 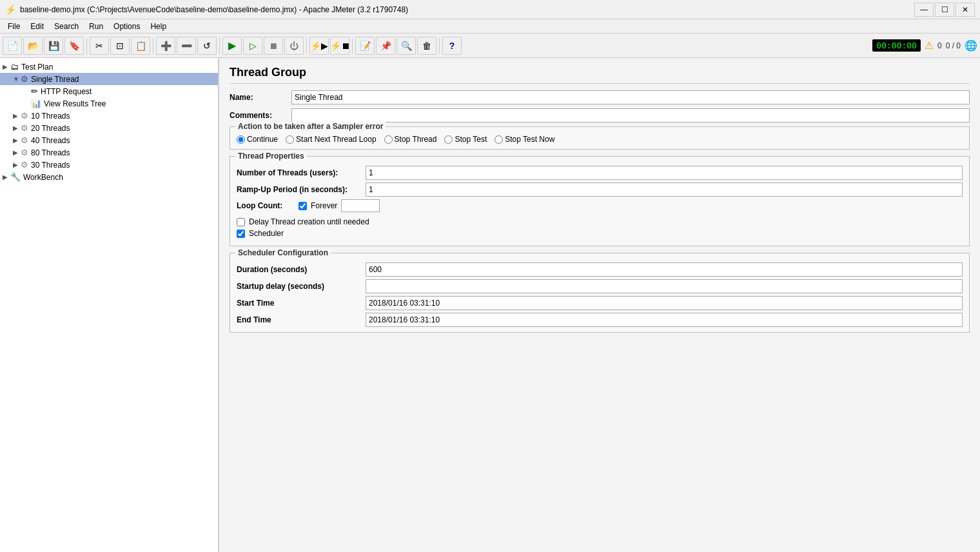 What do you see at coordinates (664, 286) in the screenshot?
I see `startup-delay-input` at bounding box center [664, 286].